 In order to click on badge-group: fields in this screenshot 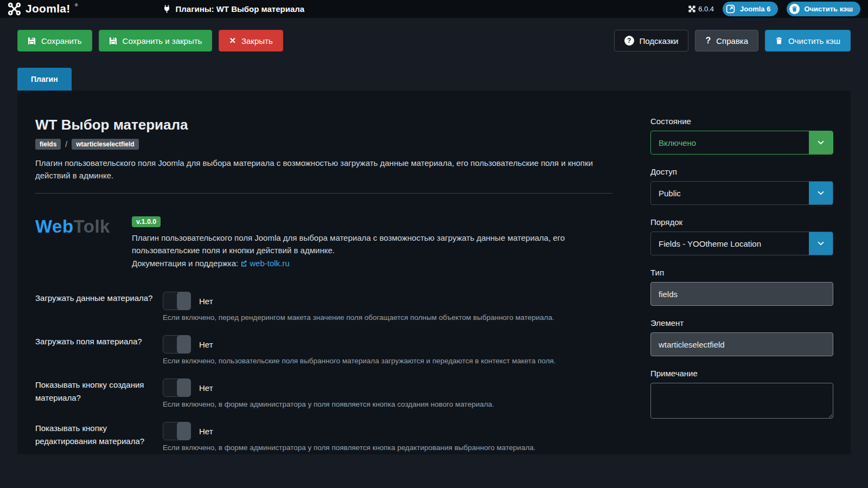, I will do `click(48, 144)`.